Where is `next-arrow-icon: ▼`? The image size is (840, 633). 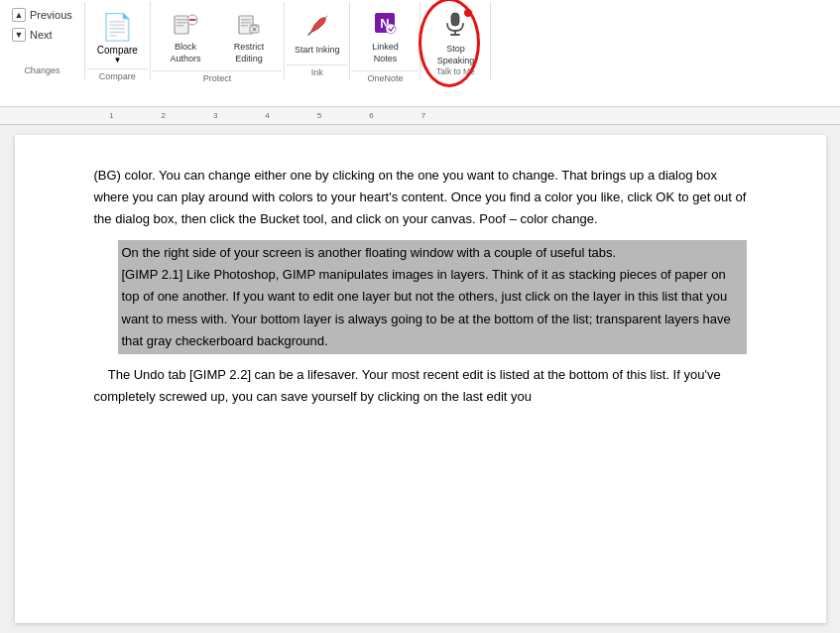
next-arrow-icon: ▼ is located at coordinates (19, 35).